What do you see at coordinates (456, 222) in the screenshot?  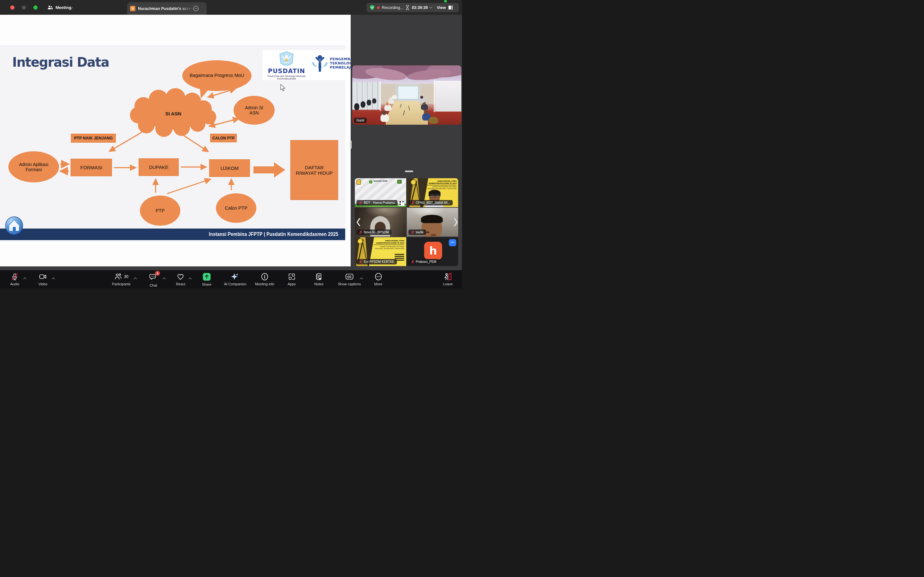 I see `next-page-chevron-icon` at bounding box center [456, 222].